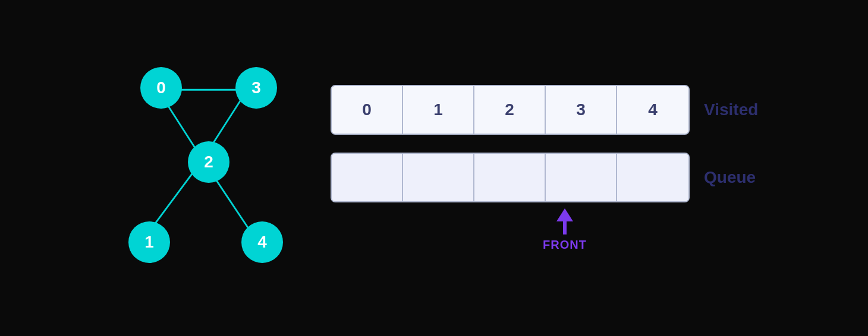 This screenshot has width=868, height=336. Describe the element at coordinates (653, 110) in the screenshot. I see `visited-cell-4: 4` at that location.